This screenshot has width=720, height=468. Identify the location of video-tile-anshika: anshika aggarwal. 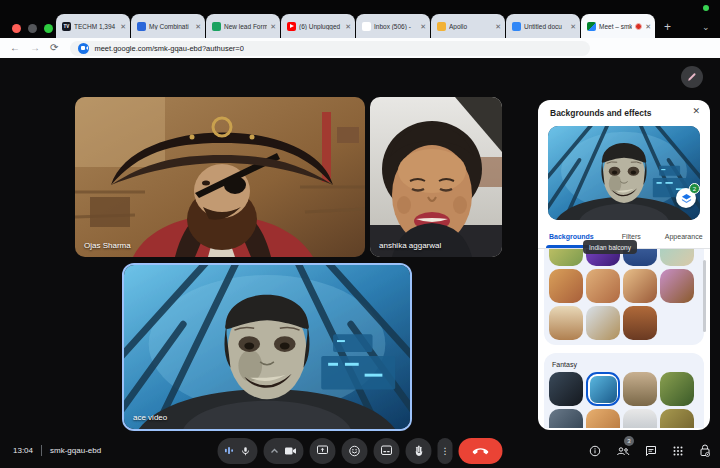
(436, 177).